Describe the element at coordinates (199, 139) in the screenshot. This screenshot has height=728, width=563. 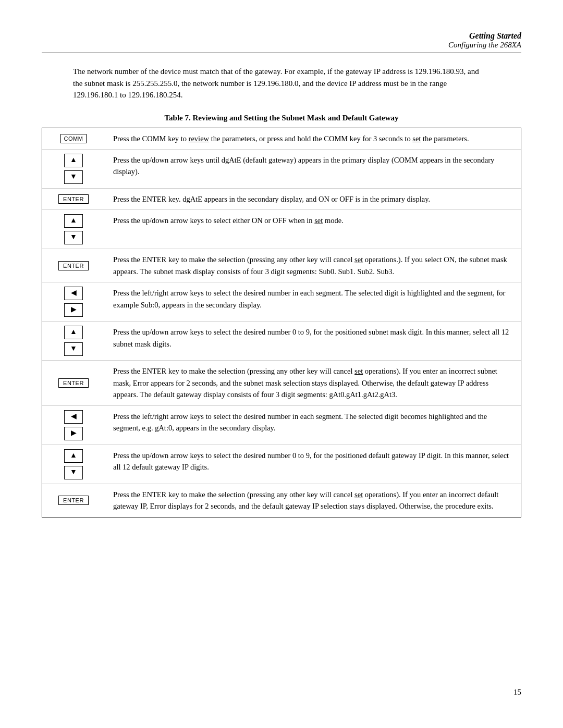
I see `underline-review: review` at that location.